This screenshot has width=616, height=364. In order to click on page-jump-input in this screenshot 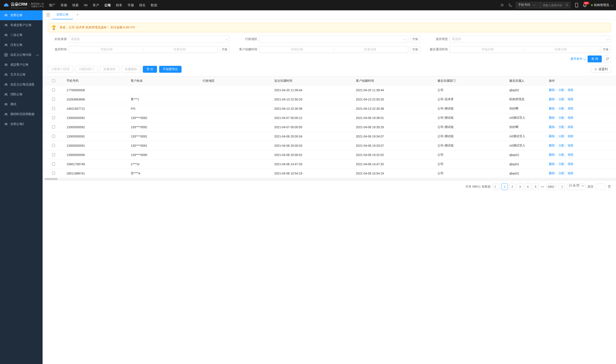, I will do `click(601, 187)`.